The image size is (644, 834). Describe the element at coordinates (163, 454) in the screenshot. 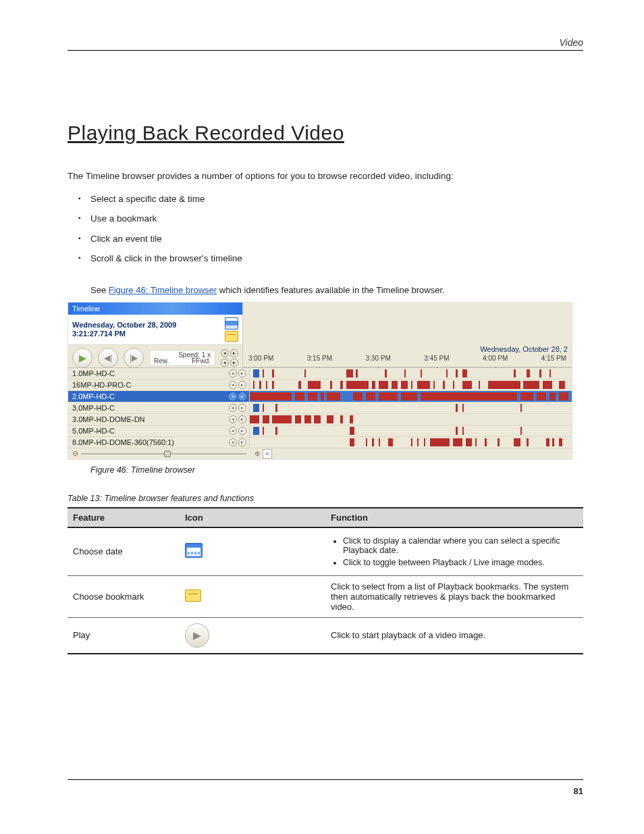

I see `zoom-slider` at that location.